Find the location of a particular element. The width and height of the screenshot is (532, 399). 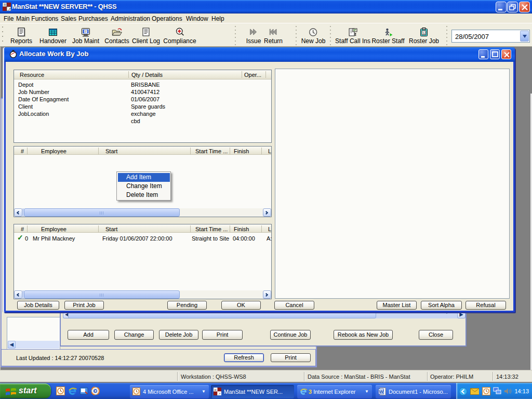

svg-text: W is located at coordinates (381, 392).